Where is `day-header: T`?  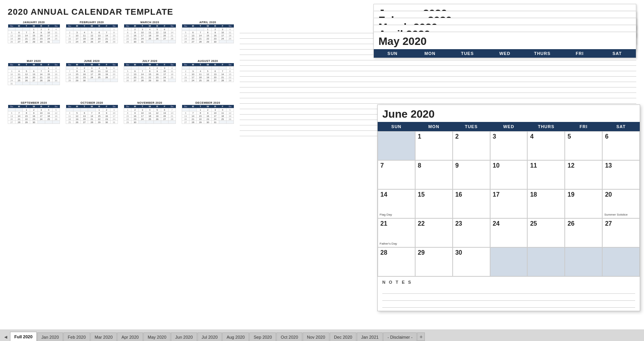 day-header: T is located at coordinates (200, 65).